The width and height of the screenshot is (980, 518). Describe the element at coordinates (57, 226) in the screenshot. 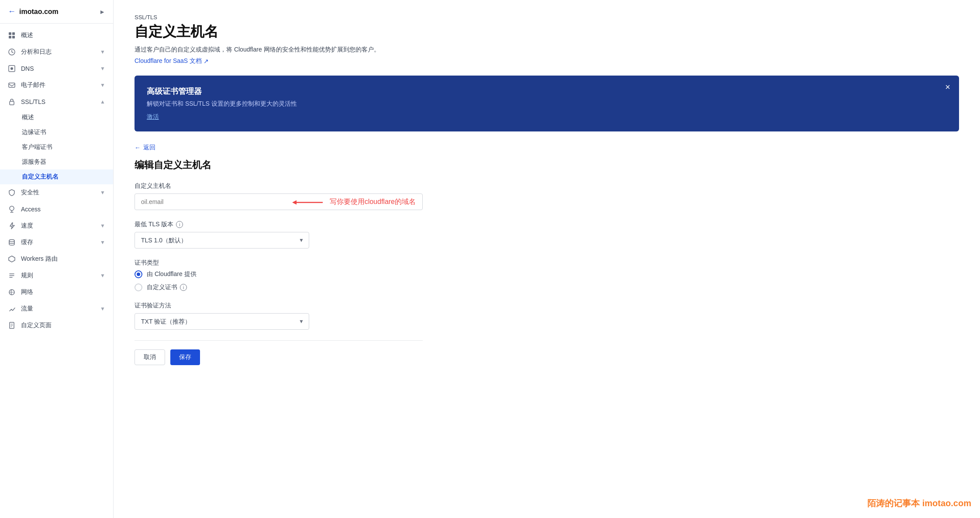

I see `sidebar-item-speed: 速度 ▼` at that location.